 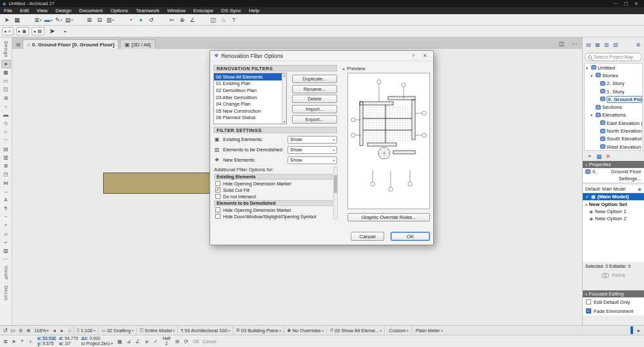 I want to click on document-palette-tab: Docun, so click(x=6, y=294).